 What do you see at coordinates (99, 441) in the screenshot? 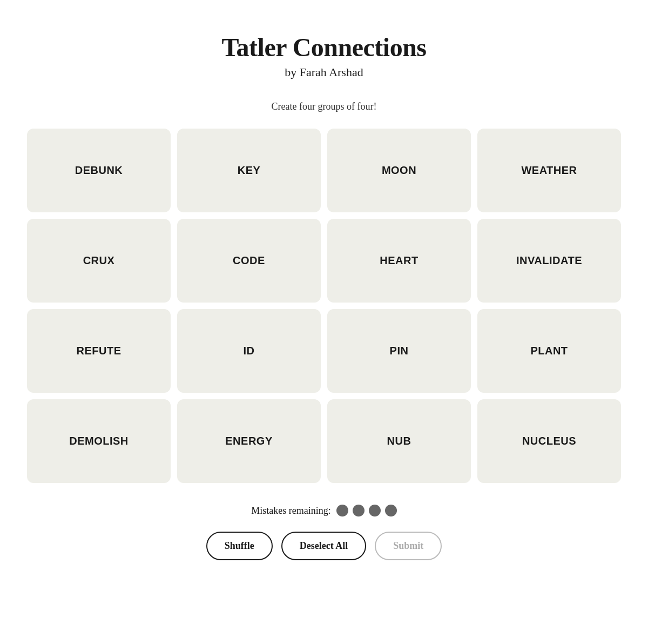
I see `word-tile-label: DEMOLISH` at bounding box center [99, 441].